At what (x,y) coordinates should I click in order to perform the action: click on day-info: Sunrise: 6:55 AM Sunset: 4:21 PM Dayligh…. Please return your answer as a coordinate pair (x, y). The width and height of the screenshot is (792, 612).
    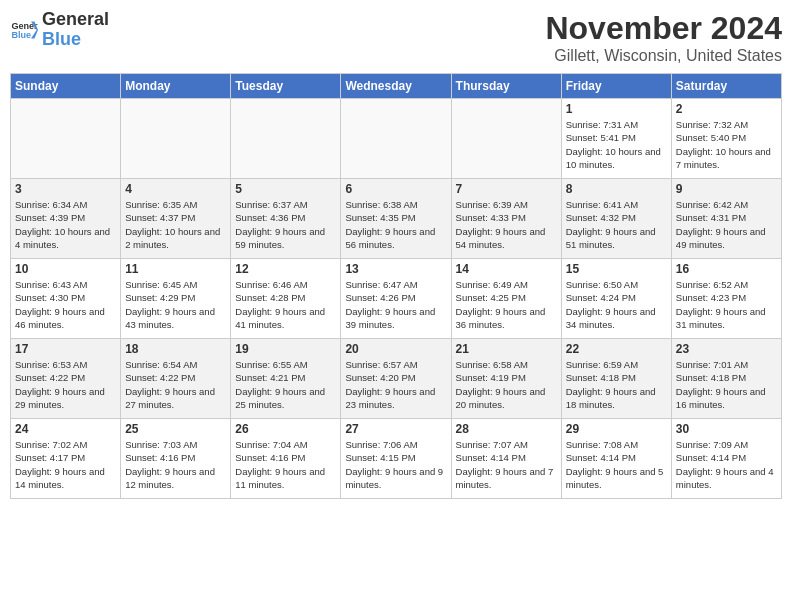
    Looking at the image, I should click on (286, 384).